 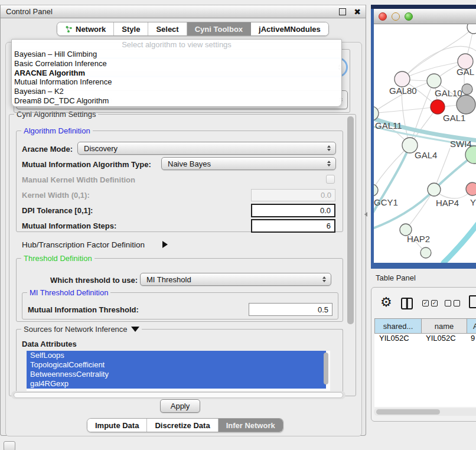 I want to click on apply-button: Apply, so click(x=180, y=406).